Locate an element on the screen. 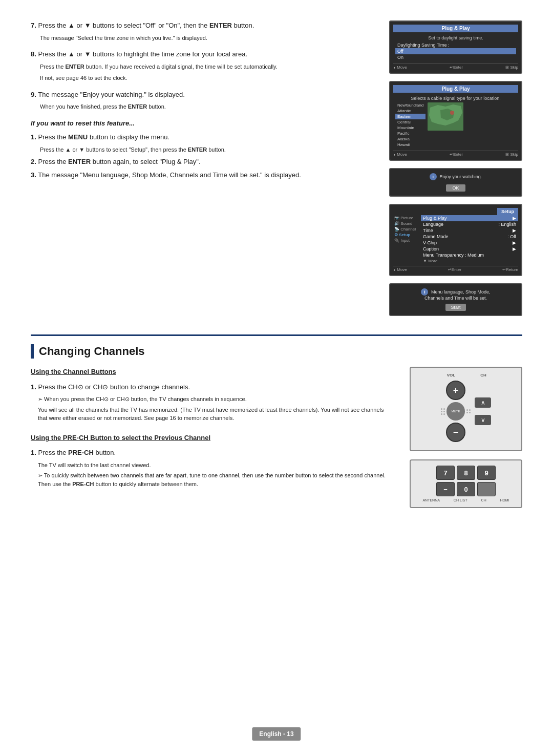 The height and width of the screenshot is (756, 553). channel-buttons-section: Using the Channel Buttons 1. Press the C… is located at coordinates (212, 394).